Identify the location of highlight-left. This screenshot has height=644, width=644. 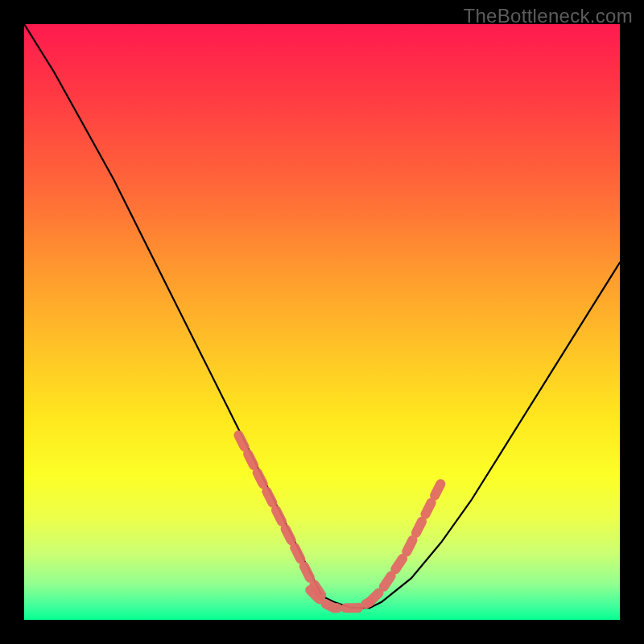
(280, 516).